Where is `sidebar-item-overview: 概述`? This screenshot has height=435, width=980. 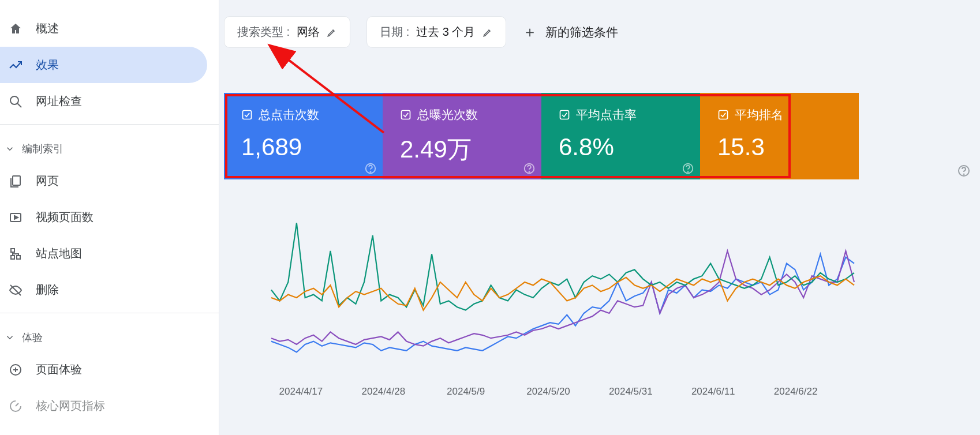 sidebar-item-overview: 概述 is located at coordinates (104, 29).